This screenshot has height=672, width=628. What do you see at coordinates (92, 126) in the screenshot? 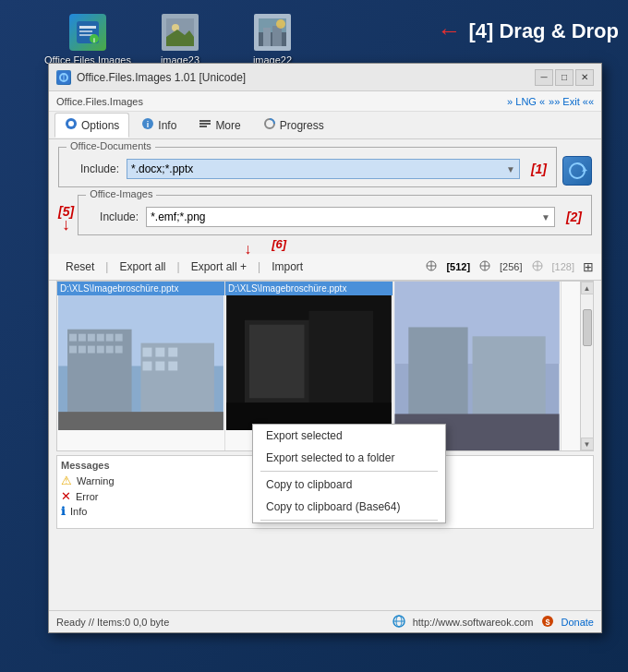
I see `tab-options: Options` at bounding box center [92, 126].